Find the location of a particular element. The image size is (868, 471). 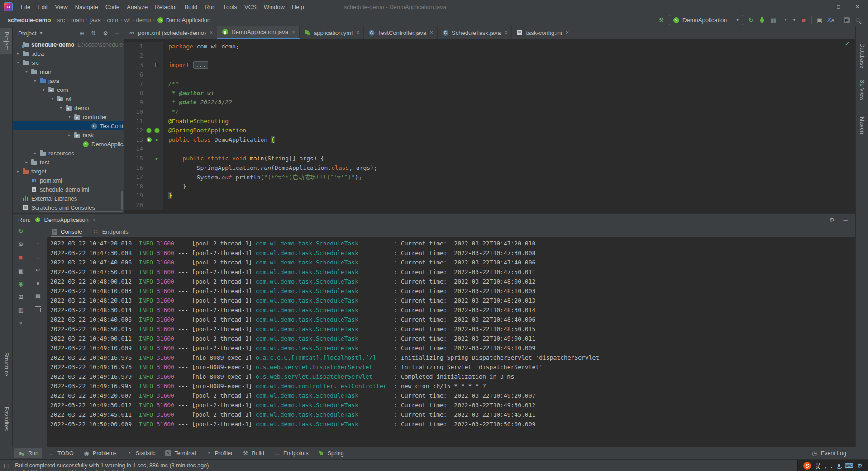

keyboard-icon: ⌨ is located at coordinates (849, 466).